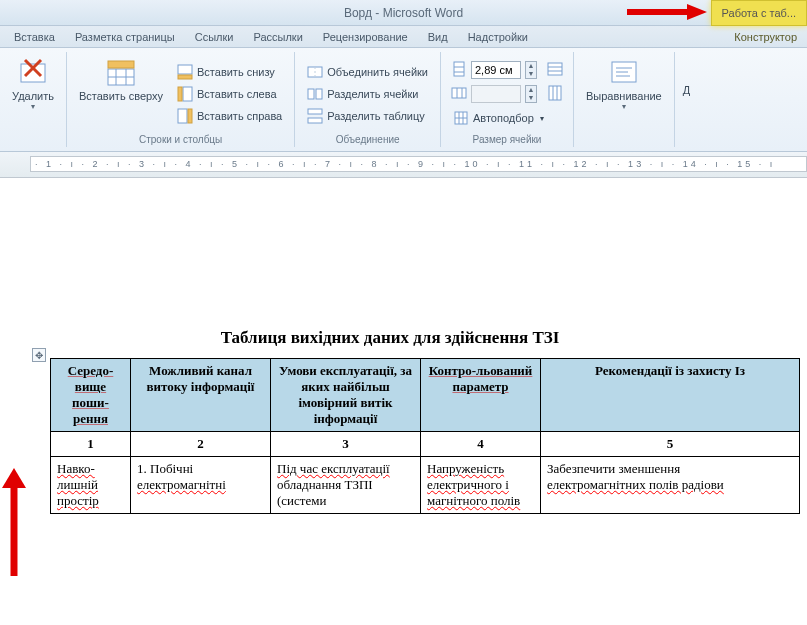 The height and width of the screenshot is (625, 807). I want to click on split-table-label: Разделить таблицу, so click(376, 116).